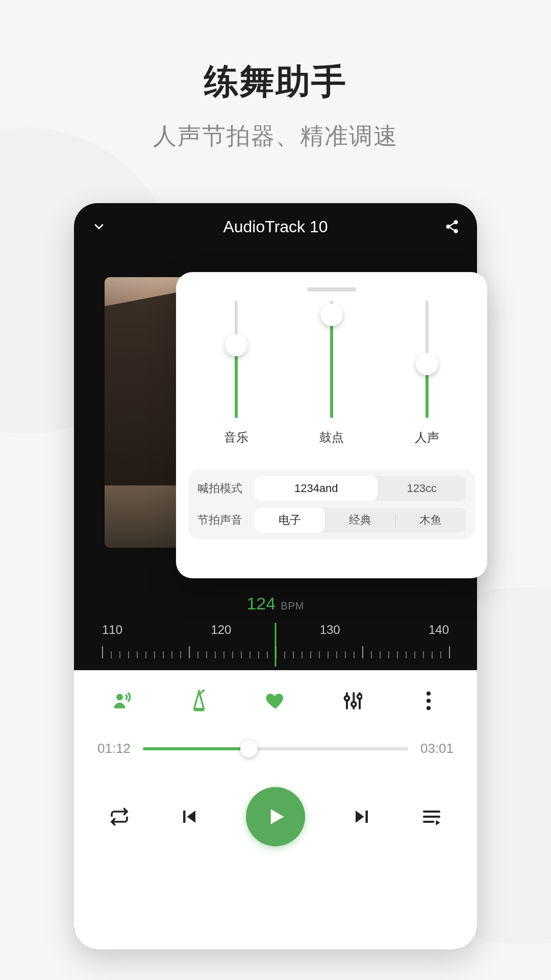  What do you see at coordinates (99, 227) in the screenshot?
I see `collapse-chevron-icon` at bounding box center [99, 227].